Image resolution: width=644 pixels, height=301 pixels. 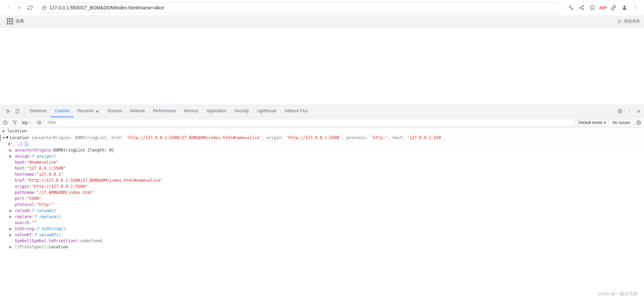 I want to click on inspect-element-button, so click(x=8, y=111).